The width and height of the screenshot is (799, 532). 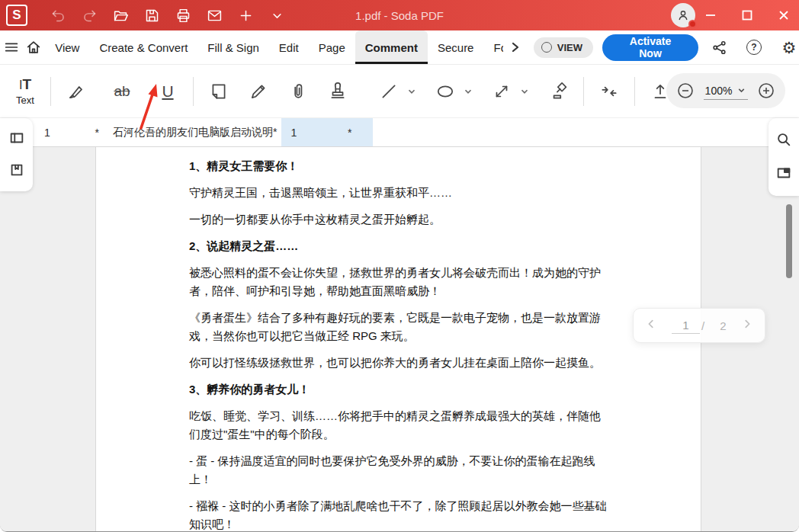 I want to click on previous-page-icon, so click(x=651, y=325).